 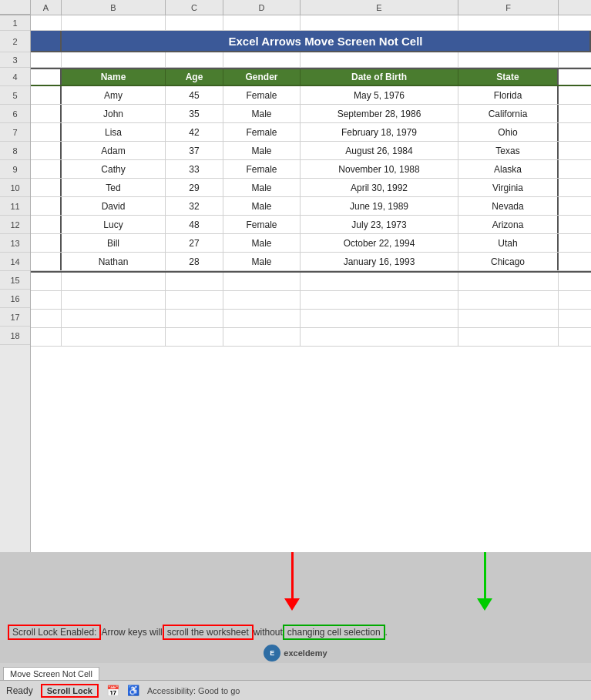 What do you see at coordinates (194, 188) in the screenshot?
I see `cell-age: 29` at bounding box center [194, 188].